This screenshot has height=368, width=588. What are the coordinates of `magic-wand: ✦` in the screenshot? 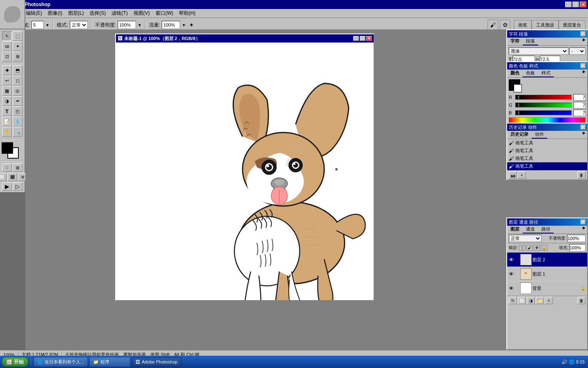 It's located at (18, 46).